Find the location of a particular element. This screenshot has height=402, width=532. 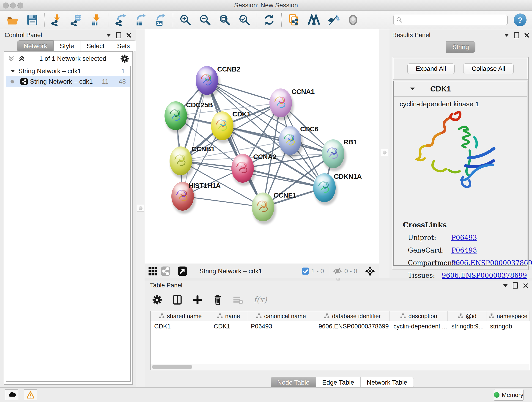

column-header-description: description is located at coordinates (418, 316).